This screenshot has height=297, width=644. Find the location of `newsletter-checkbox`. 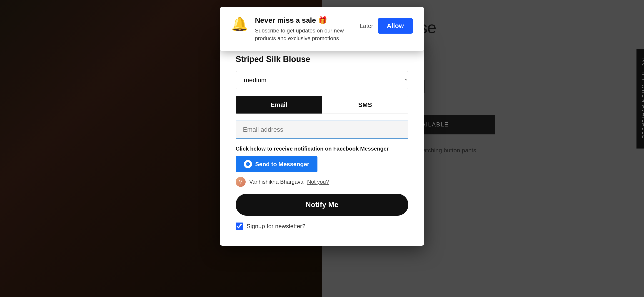

newsletter-checkbox is located at coordinates (240, 226).